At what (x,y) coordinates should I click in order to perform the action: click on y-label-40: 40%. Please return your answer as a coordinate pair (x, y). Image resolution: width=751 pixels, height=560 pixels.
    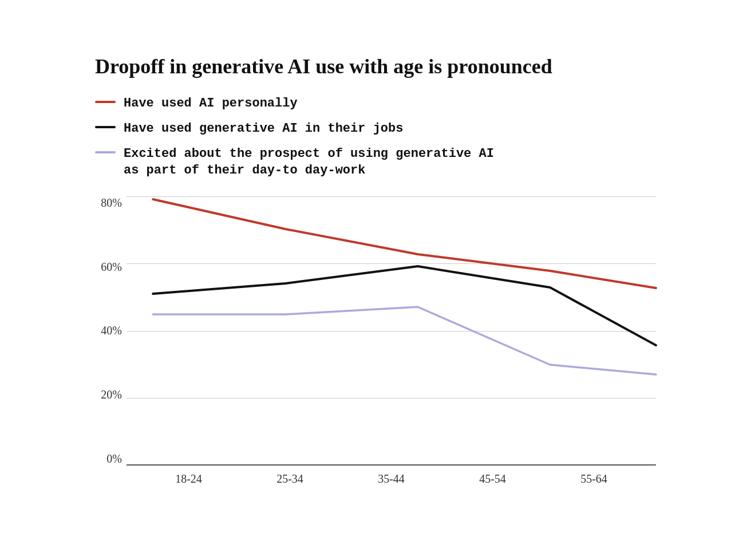
    Looking at the image, I should click on (111, 331).